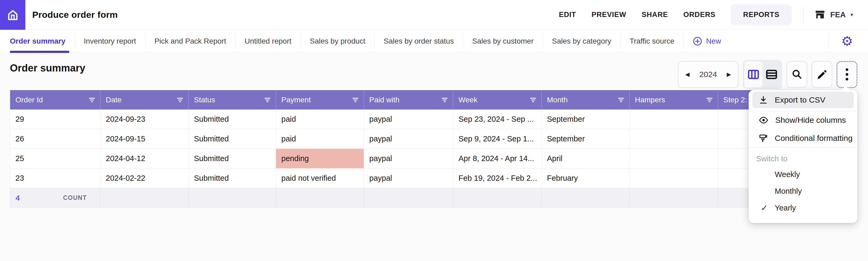  I want to click on new-report-label: New, so click(714, 41).